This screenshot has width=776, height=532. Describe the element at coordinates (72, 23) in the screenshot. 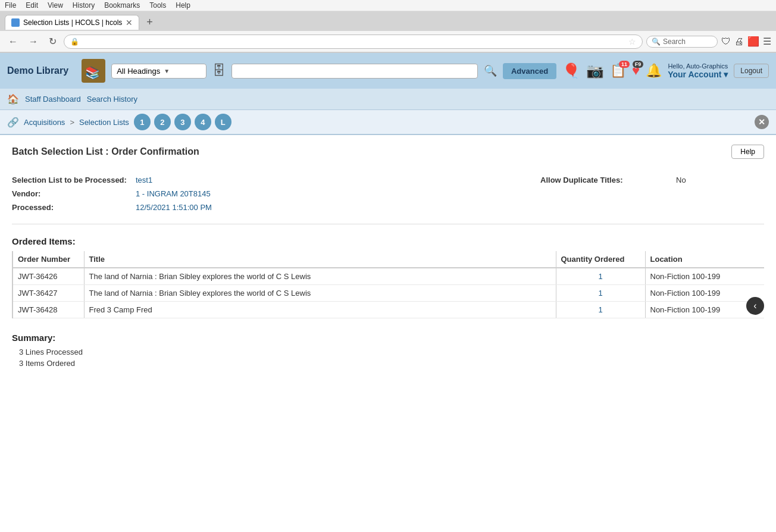

I see `browser-tab: Selection Lists | HCOLS | hcols ✕` at that location.